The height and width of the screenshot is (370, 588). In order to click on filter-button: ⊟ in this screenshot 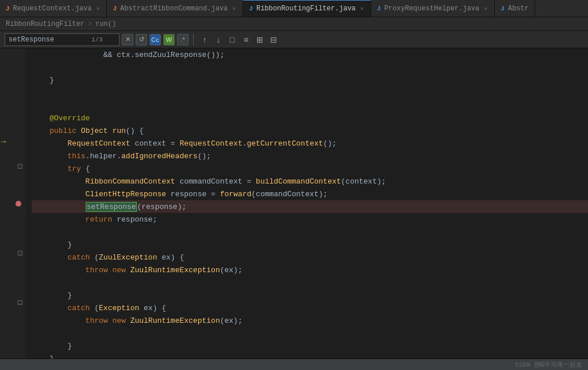, I will do `click(274, 40)`.